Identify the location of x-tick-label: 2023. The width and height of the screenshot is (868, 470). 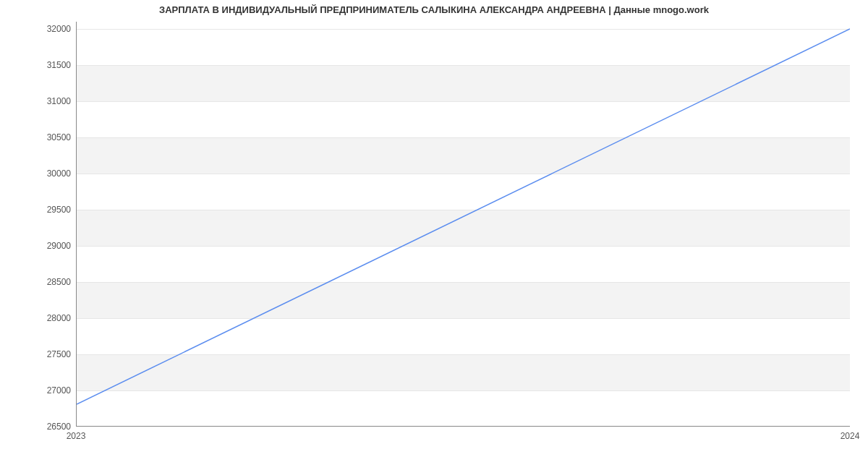
(77, 436).